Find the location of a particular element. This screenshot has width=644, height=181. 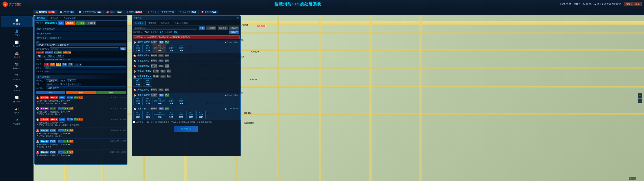

alarm-3-feedback: 反馈 is located at coordinates (76, 120).